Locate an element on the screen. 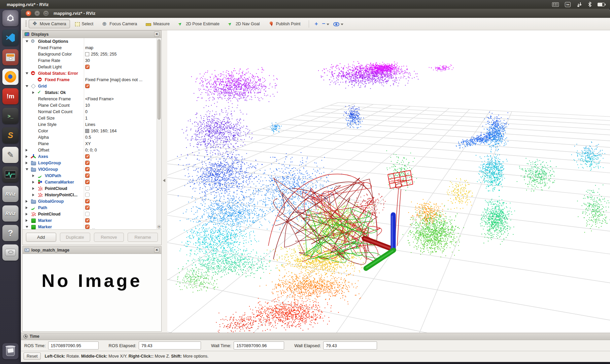 This screenshot has width=610, height=364. tree-row-plane-cell-count: Plane Cell Count10 is located at coordinates (92, 105).